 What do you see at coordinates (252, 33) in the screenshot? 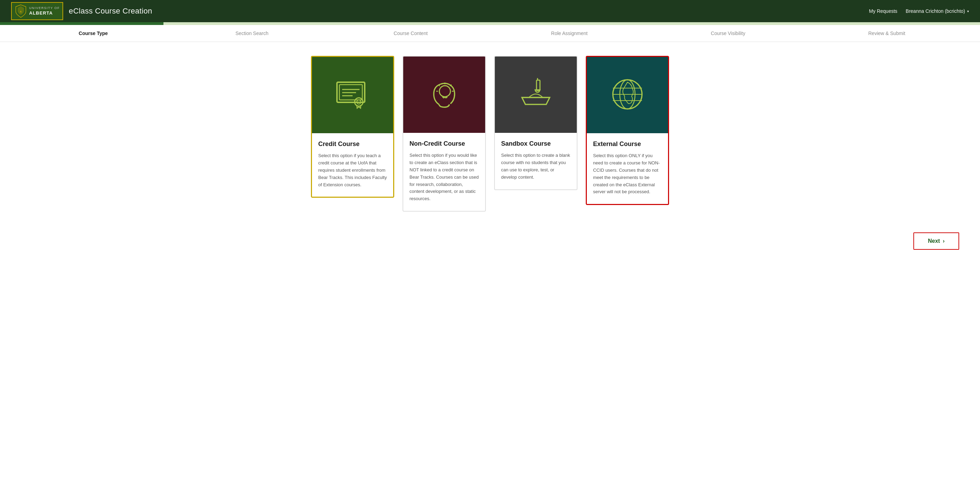
I see `step-section-search: Section Search` at bounding box center [252, 33].